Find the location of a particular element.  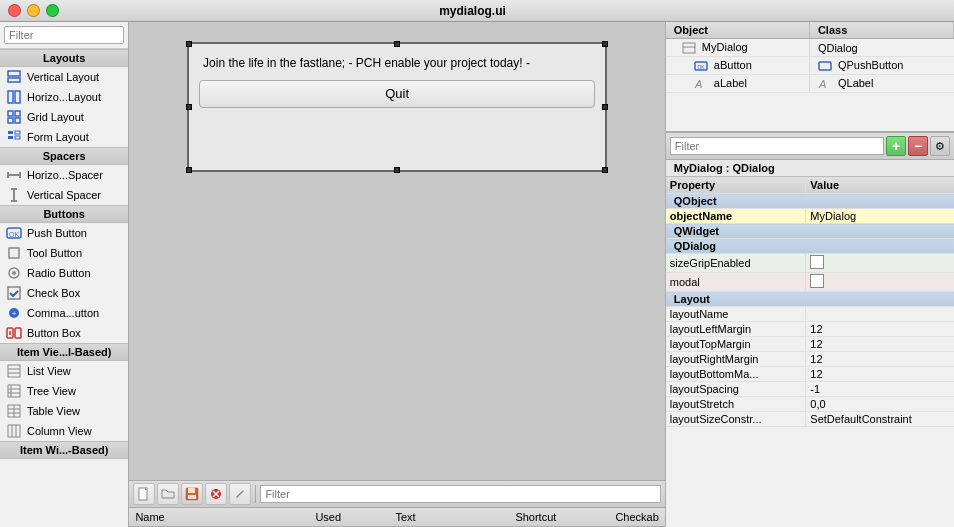

handle-tm is located at coordinates (397, 44).